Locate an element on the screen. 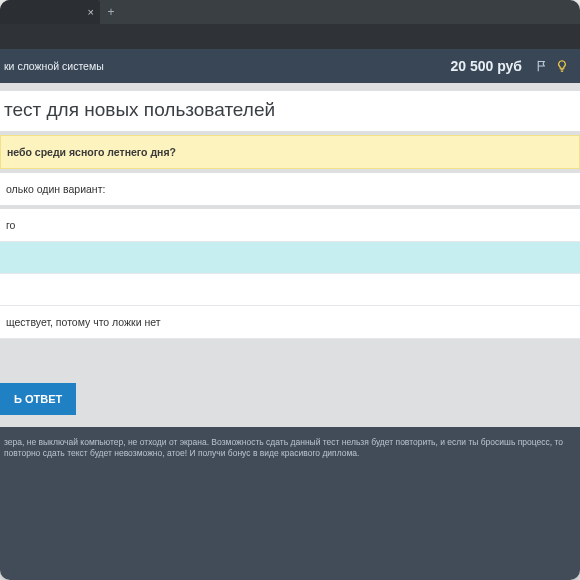 This screenshot has width=580, height=580. submit-button: Ь ОТВЕТ is located at coordinates (38, 399).